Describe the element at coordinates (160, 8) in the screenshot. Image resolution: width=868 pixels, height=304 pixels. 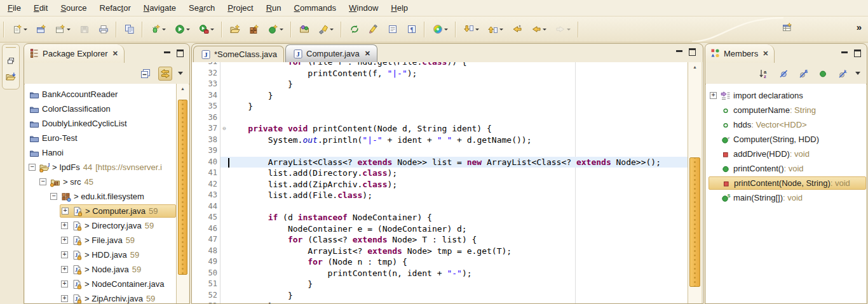
I see `menu-navigate: Navigate` at that location.